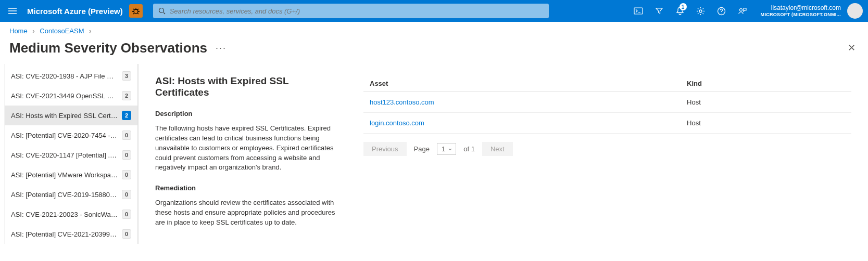 This screenshot has height=261, width=868. I want to click on sidelist-item-label: ASI: [Potential] CVE-2021-20399 -..., so click(65, 234).